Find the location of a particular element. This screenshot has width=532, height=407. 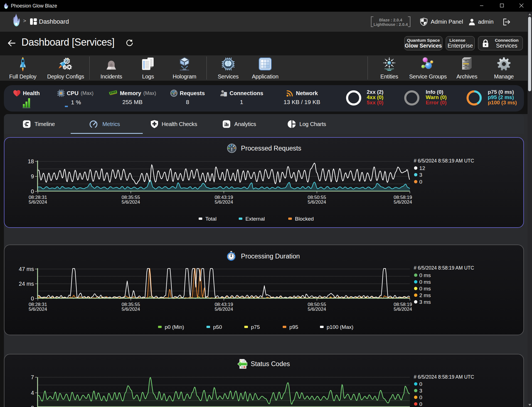

svg-text: 7 is located at coordinates (32, 377).